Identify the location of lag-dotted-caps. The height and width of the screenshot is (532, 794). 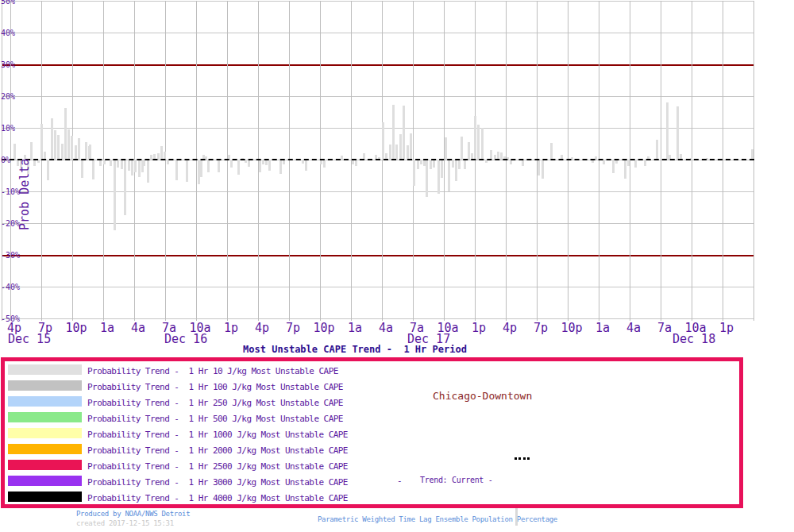
(522, 459).